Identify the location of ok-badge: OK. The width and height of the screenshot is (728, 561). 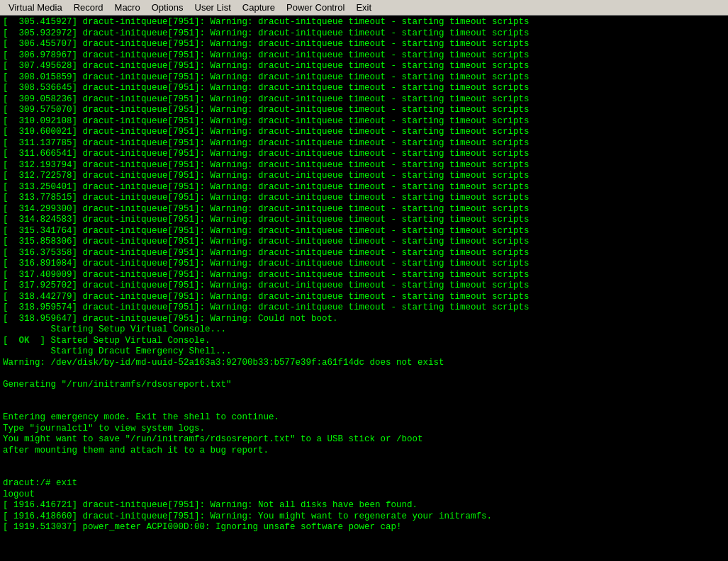
(24, 341).